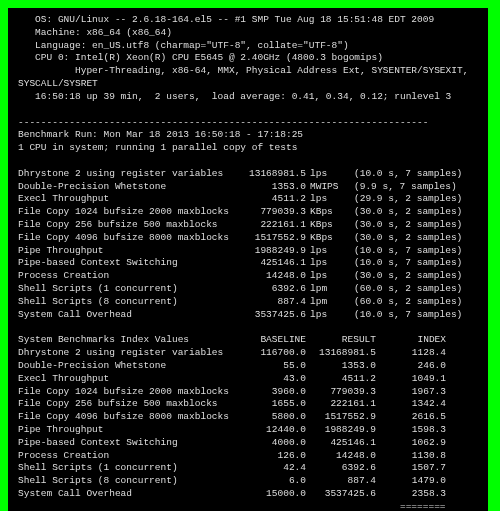  Describe the element at coordinates (411, 354) in the screenshot. I see `index-index: 1128.4` at that location.